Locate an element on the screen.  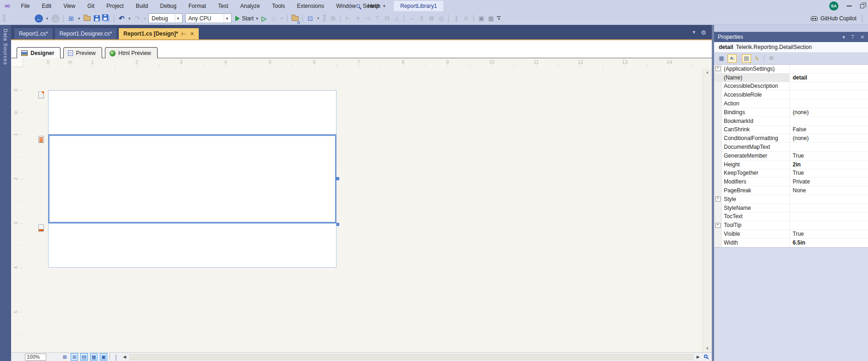
events-icon: ϟ is located at coordinates (757, 58).